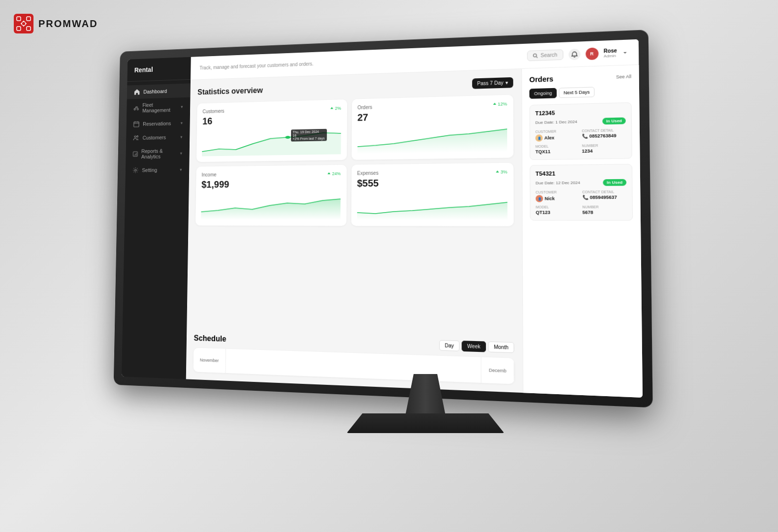 The width and height of the screenshot is (778, 532). Describe the element at coordinates (158, 123) in the screenshot. I see `sidebar-item-reservations: Reservations ▾` at that location.